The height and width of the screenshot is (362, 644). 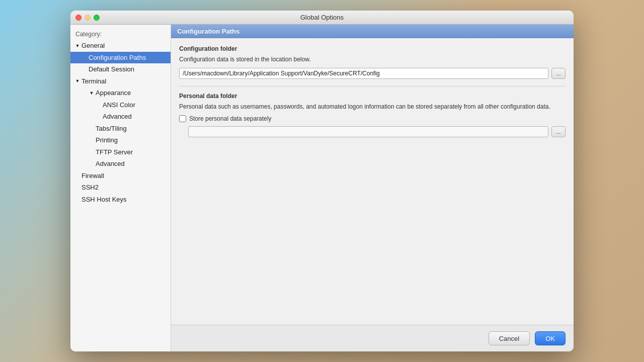 I want to click on sidebar-label-ssh2: SSH2, so click(x=90, y=188).